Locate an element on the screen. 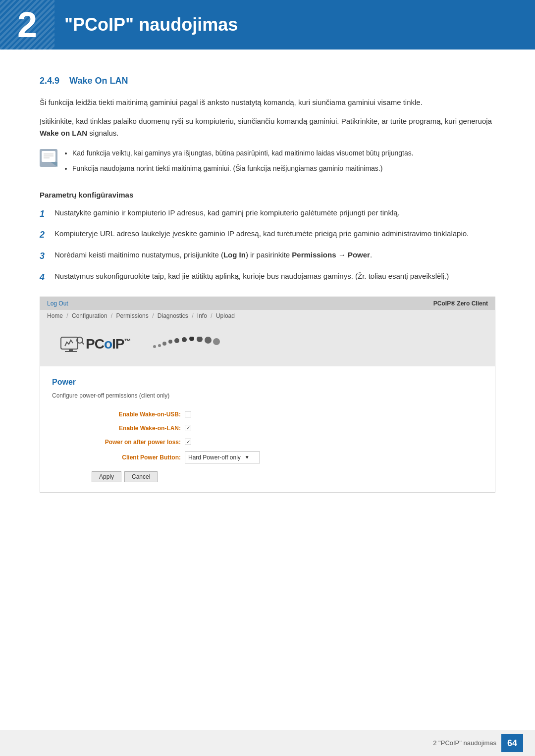 The width and height of the screenshot is (535, 756). note-list: Kad funkcija veiktų, kai gaminys yra išj… is located at coordinates (238, 163).